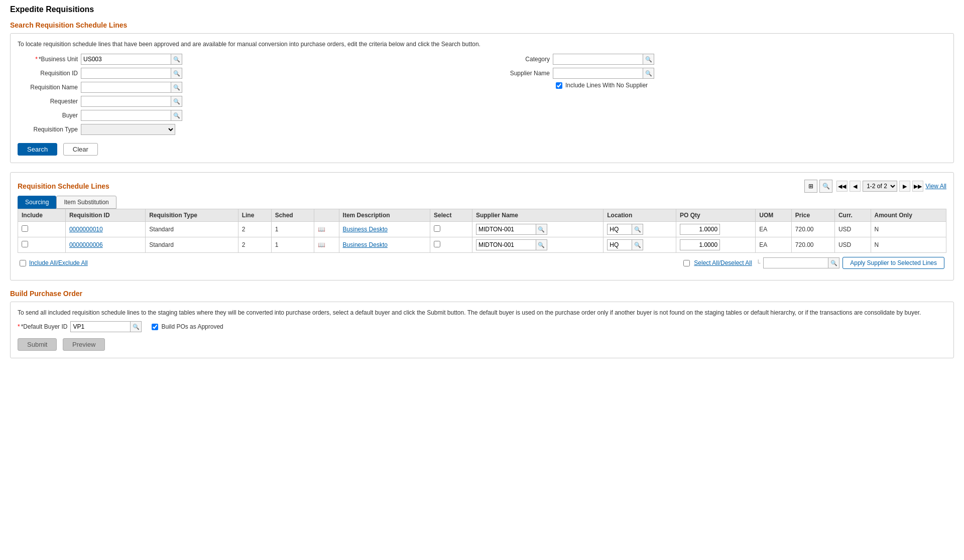  Describe the element at coordinates (128, 129) in the screenshot. I see `requisition-type-select` at that location.